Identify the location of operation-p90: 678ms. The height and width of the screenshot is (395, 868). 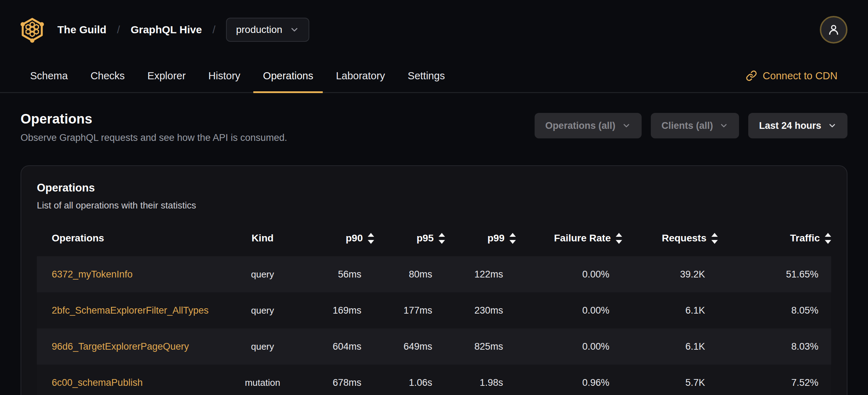
(339, 383).